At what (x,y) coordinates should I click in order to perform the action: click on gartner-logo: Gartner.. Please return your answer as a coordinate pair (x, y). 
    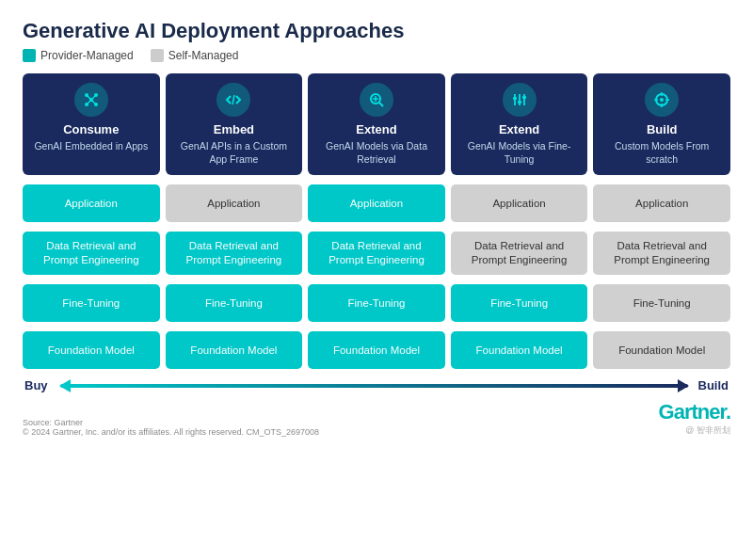
    Looking at the image, I should click on (695, 412).